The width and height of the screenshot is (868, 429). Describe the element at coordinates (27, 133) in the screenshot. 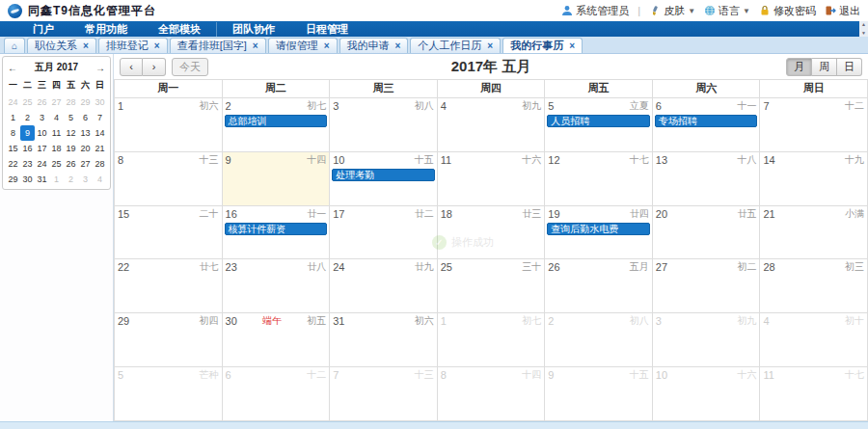

I see `mini-day-9: 9` at that location.